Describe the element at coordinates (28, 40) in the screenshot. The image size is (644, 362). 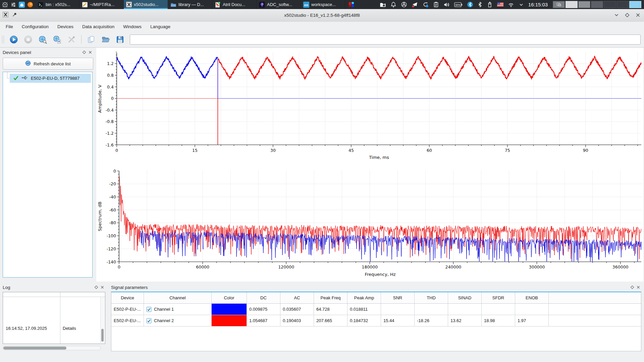
I see `stop-acquisition-button` at that location.